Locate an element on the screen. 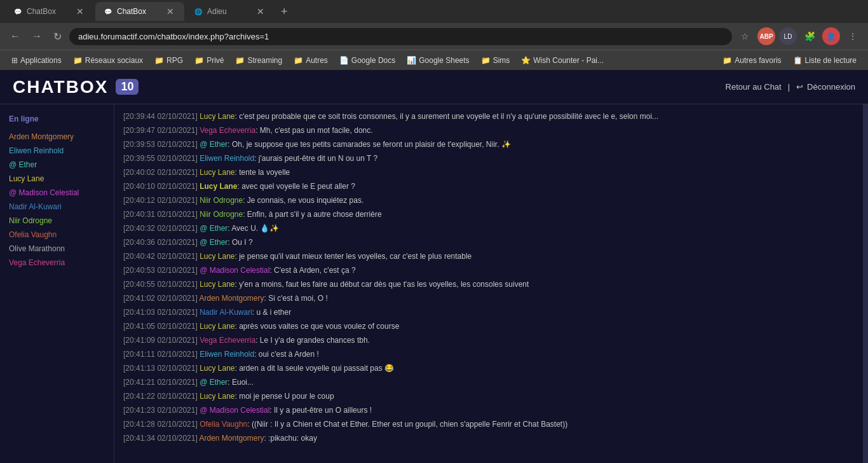 Image resolution: width=868 pixels, height=463 pixels. bookmark-gdocs: 📄 Google Docs is located at coordinates (367, 60).